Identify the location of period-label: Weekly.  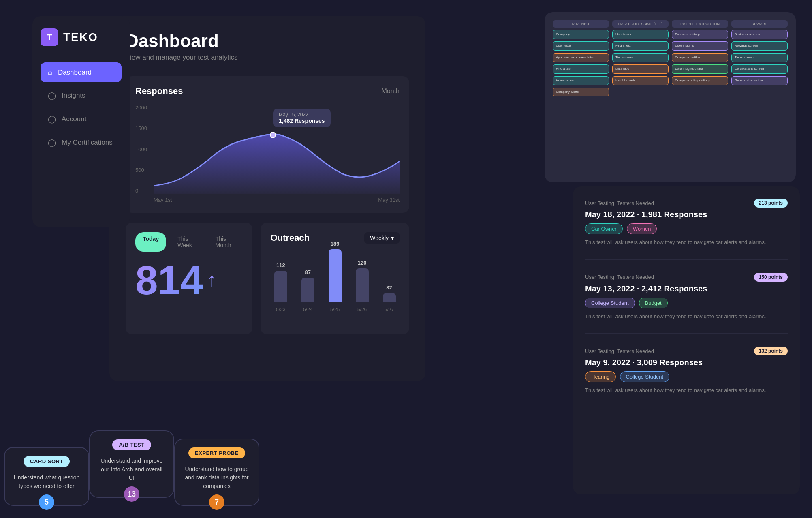
(379, 238).